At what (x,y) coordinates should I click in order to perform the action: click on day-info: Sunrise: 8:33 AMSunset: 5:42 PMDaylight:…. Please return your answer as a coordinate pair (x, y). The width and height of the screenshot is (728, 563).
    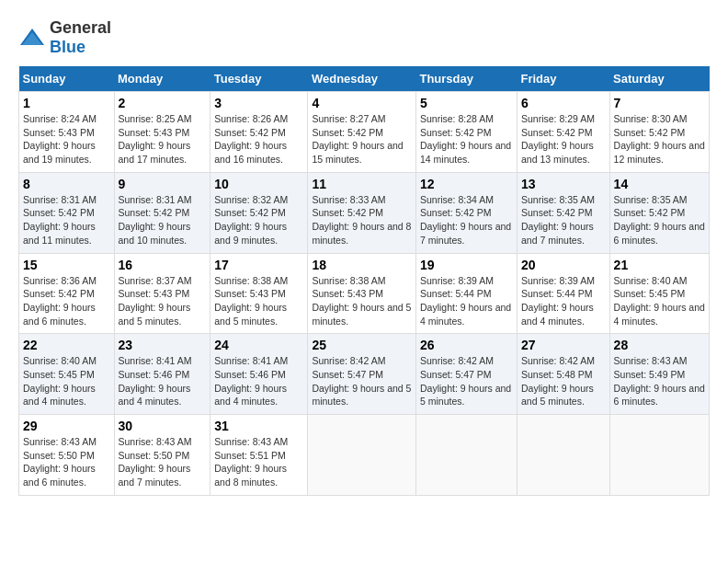
    Looking at the image, I should click on (362, 221).